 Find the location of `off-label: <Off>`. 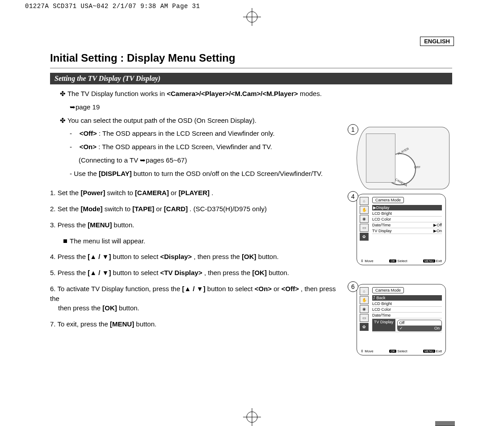

off-label: <Off> is located at coordinates (88, 133).